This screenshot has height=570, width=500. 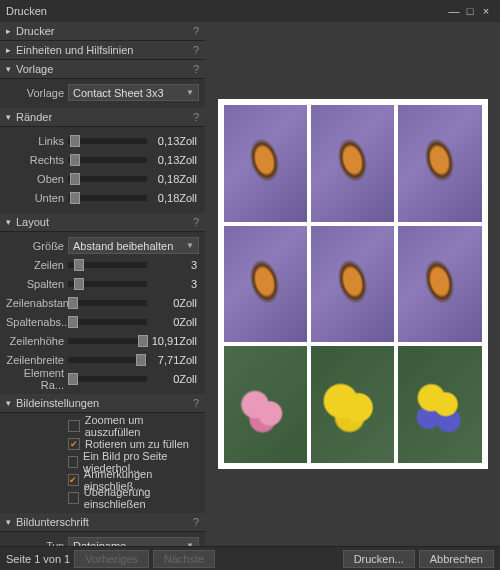 What do you see at coordinates (175, 160) in the screenshot?
I see `margin-right-value: 0,13Zoll` at bounding box center [175, 160].